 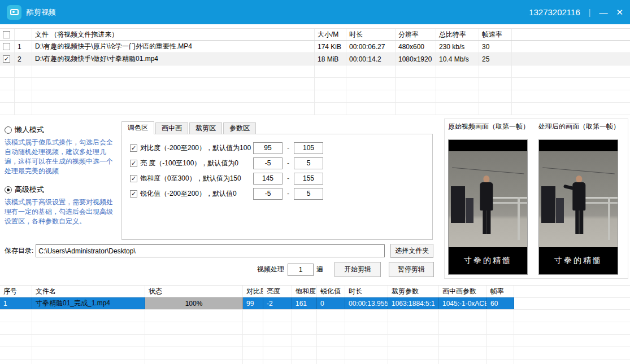 I want to click on advanced-mode-radio, so click(x=8, y=190).